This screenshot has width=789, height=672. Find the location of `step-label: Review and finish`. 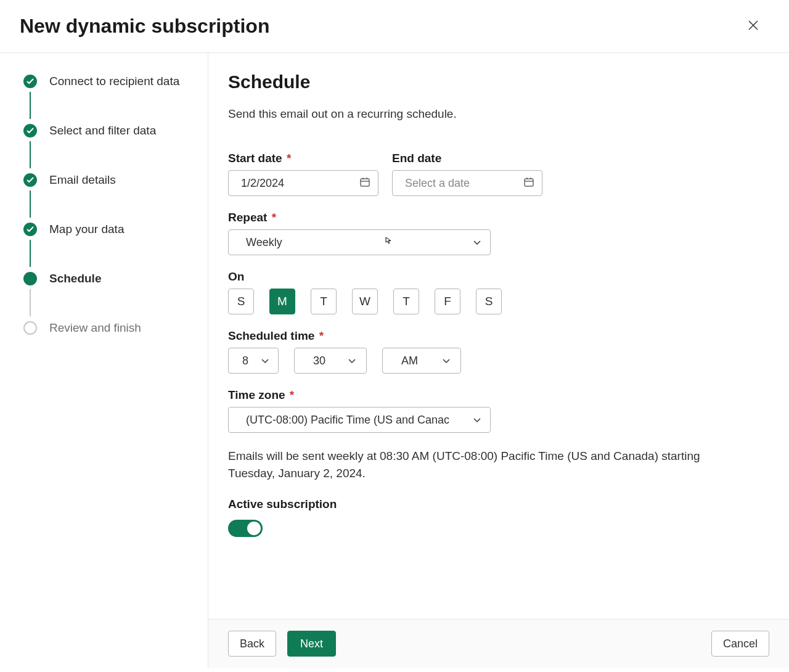

step-label: Review and finish is located at coordinates (95, 328).